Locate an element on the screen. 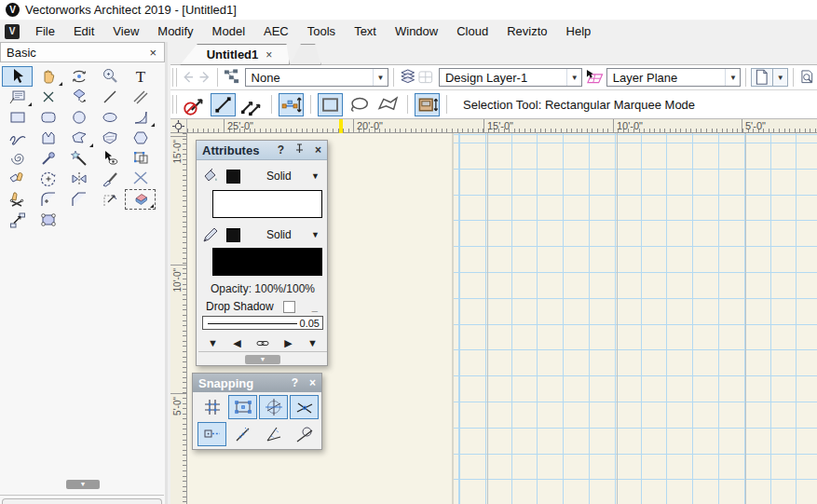  extend-tool is located at coordinates (110, 199).